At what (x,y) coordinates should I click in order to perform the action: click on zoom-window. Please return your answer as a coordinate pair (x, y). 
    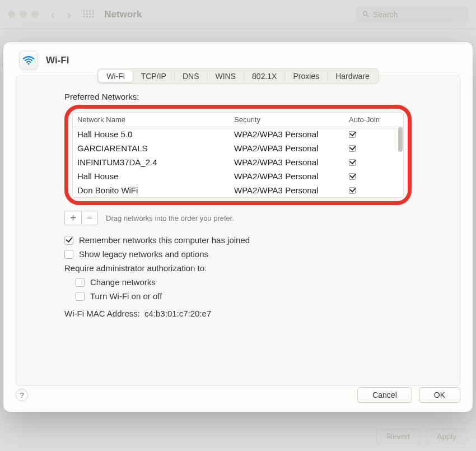
    Looking at the image, I should click on (35, 15).